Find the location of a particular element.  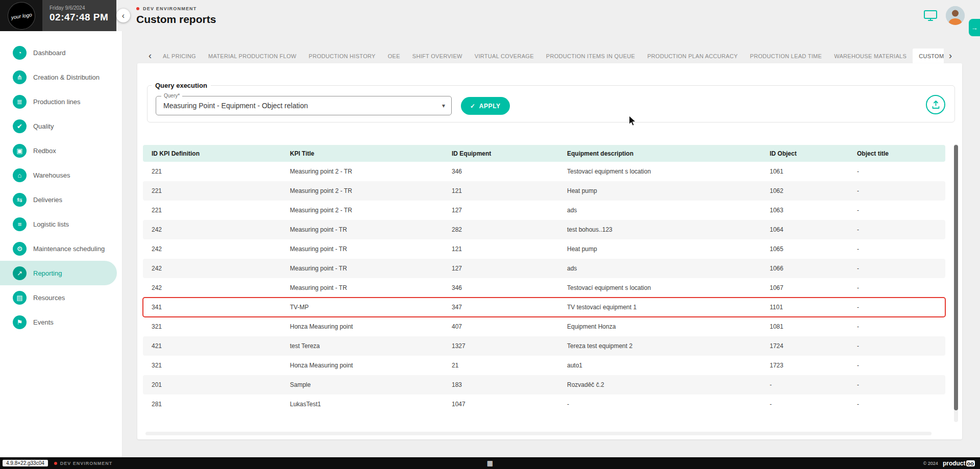

sidebar-item: ≡ Logistic lists is located at coordinates (61, 224).